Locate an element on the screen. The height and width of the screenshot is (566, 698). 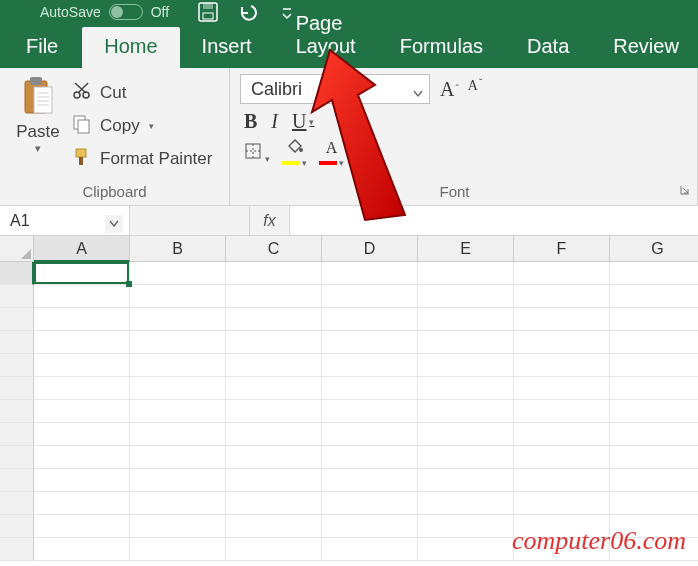
cut-button: Cut is located at coordinates (142, 94).